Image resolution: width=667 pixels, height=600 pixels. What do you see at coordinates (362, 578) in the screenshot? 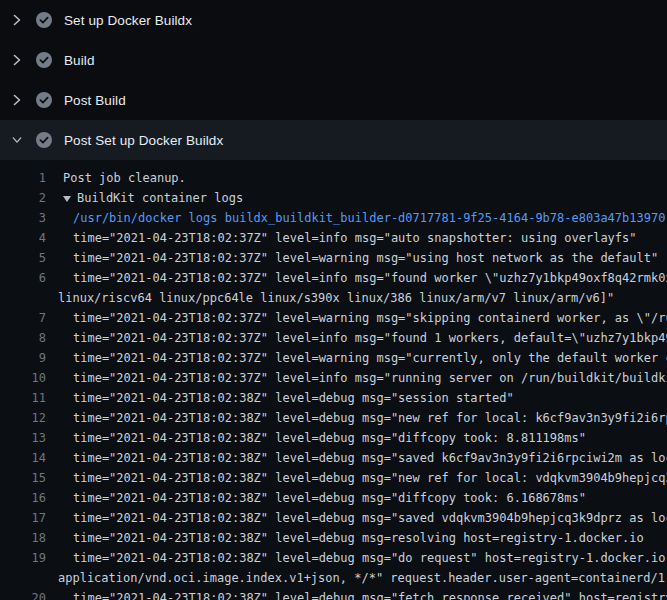
I see `log-text: application/vnd.oci.image.index.v1+json,…` at bounding box center [362, 578].